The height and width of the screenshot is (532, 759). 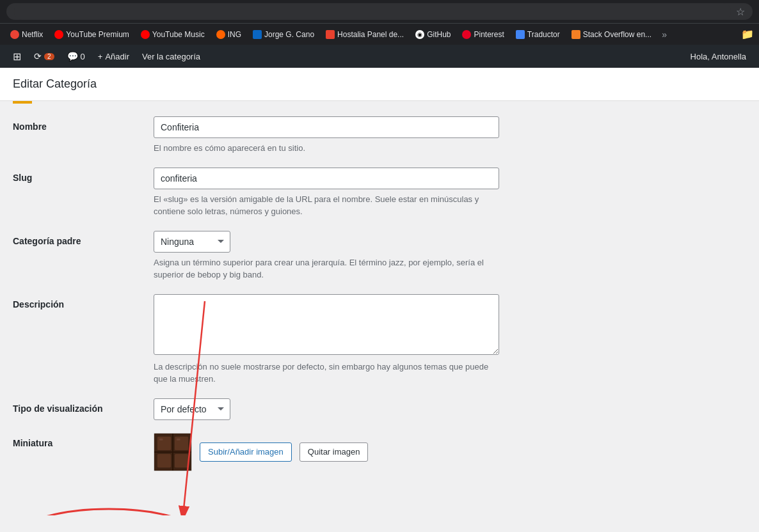 I want to click on slug-row: Slug El «slug» es la versión amigable de…, so click(x=380, y=193).